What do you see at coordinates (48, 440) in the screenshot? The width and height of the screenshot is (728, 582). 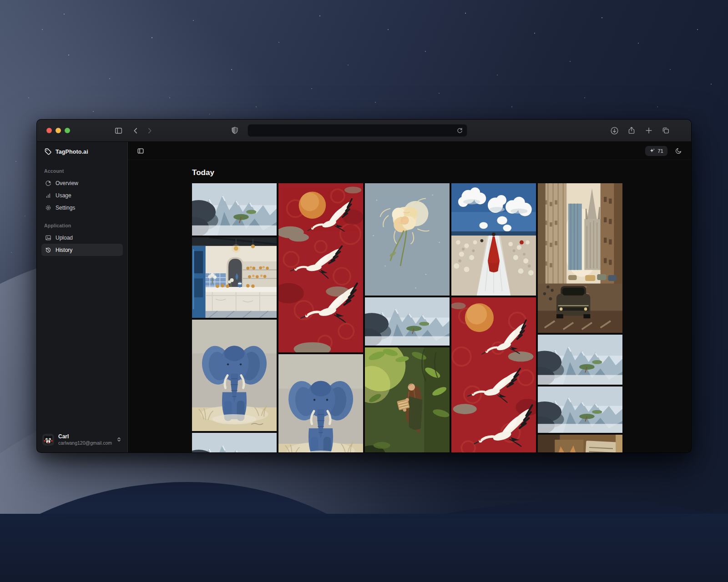 I see `avatar` at bounding box center [48, 440].